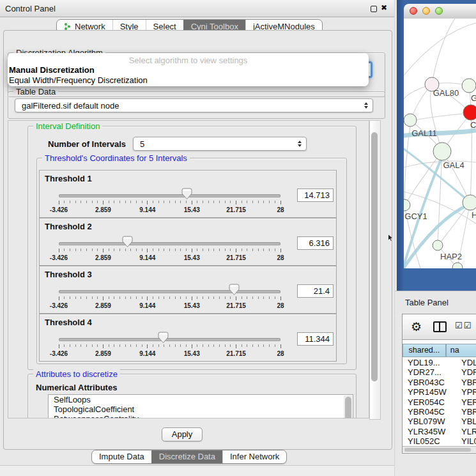 The height and width of the screenshot is (476, 476). I want to click on threshold-value-field: 11.344, so click(316, 339).